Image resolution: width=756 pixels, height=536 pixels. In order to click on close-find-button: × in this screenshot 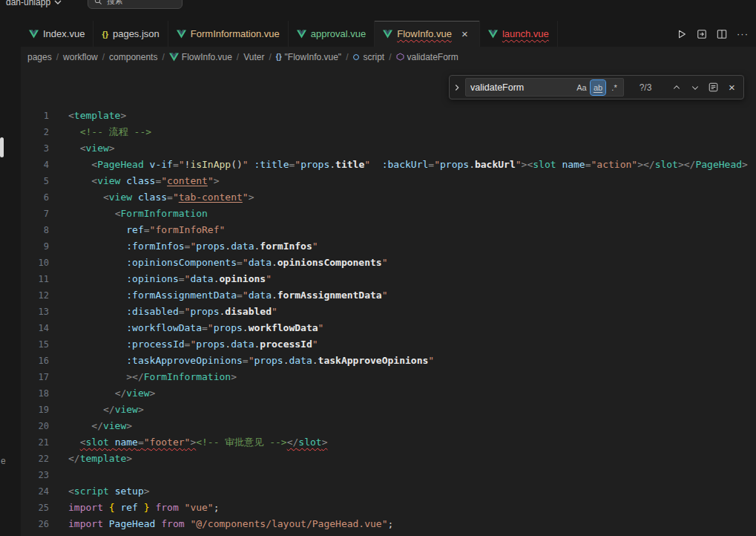, I will do `click(732, 88)`.